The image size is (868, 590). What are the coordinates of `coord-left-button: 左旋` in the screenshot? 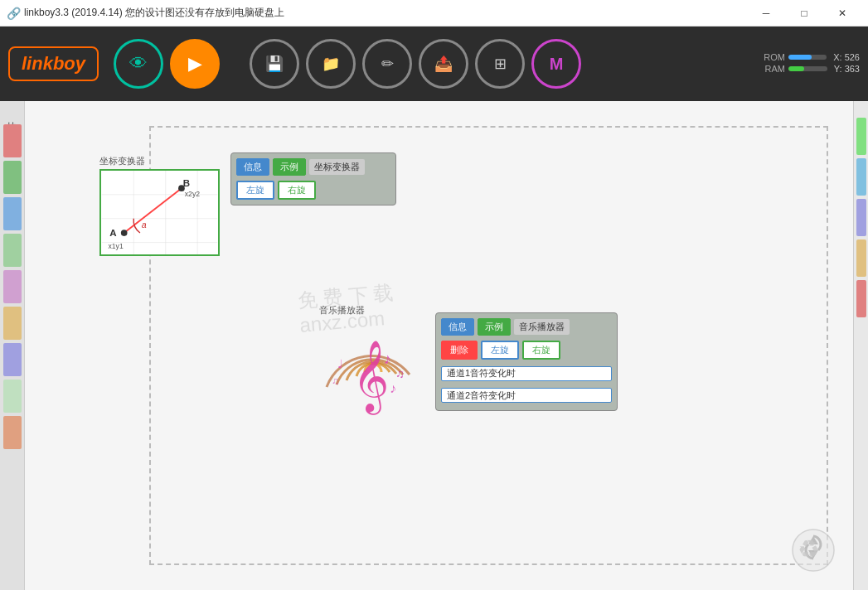 It's located at (255, 191).